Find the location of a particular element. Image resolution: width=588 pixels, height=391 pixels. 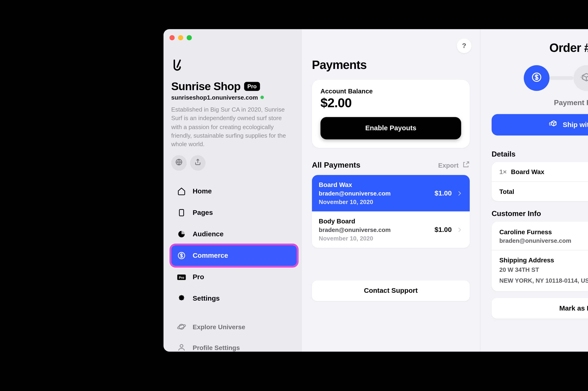

fullscreen-window-button is located at coordinates (189, 38).